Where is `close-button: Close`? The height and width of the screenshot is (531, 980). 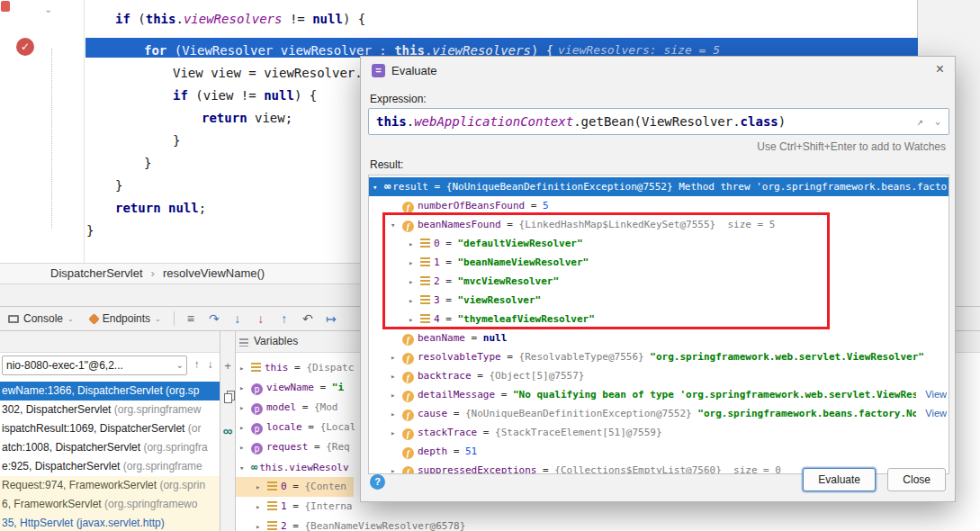
close-button: Close is located at coordinates (916, 480).